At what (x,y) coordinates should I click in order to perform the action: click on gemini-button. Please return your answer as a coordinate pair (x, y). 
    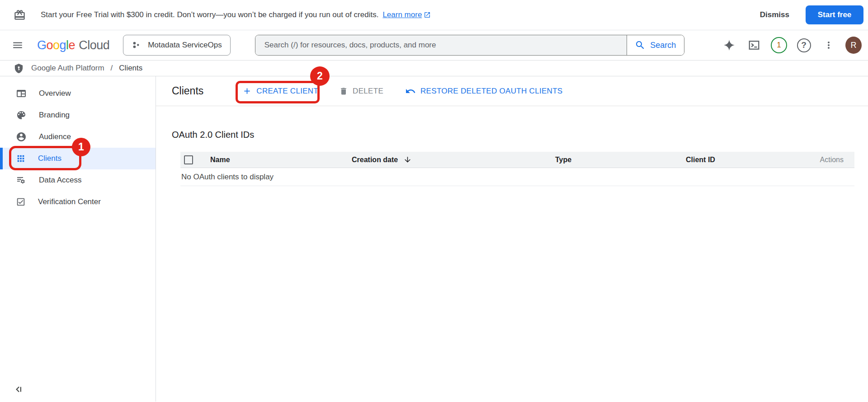
    Looking at the image, I should click on (729, 45).